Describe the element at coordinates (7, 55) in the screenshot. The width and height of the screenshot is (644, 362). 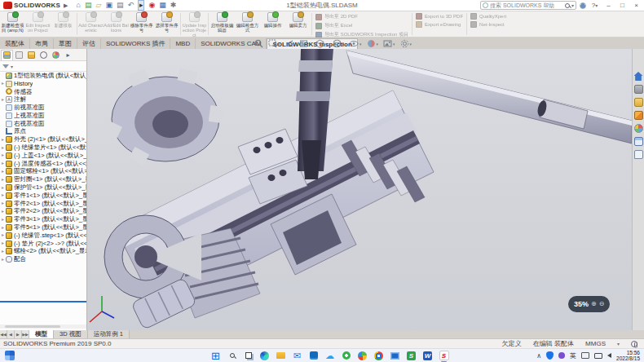
I see `tab-featuremanager` at that location.